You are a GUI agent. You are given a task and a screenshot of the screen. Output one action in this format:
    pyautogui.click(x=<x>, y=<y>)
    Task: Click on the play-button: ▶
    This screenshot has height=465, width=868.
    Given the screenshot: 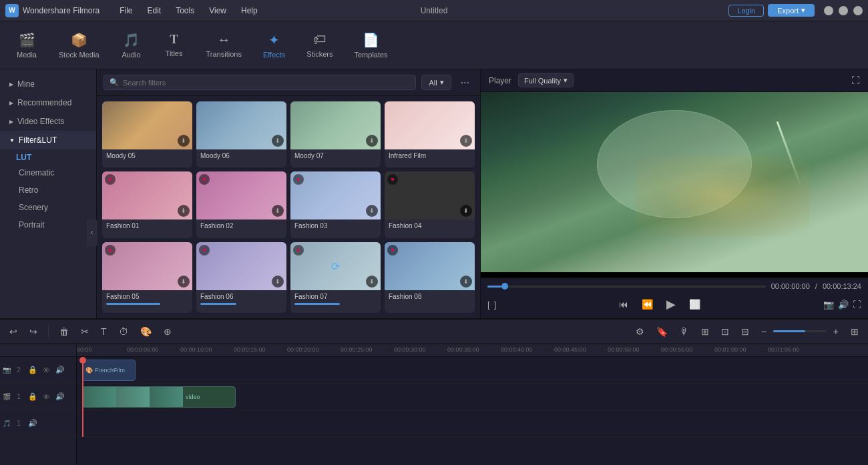 What is the action you would take?
    pyautogui.click(x=671, y=304)
    